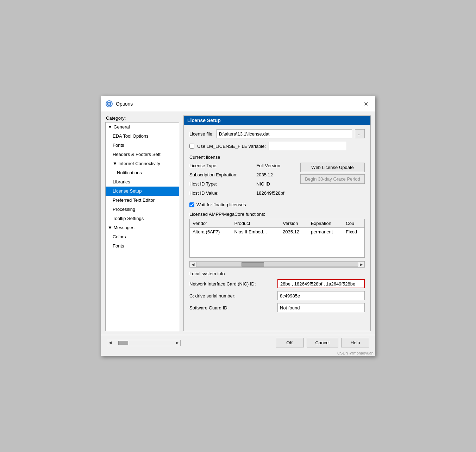 The image size is (476, 452). What do you see at coordinates (253, 264) in the screenshot?
I see `scrollbar-thumb` at bounding box center [253, 264].